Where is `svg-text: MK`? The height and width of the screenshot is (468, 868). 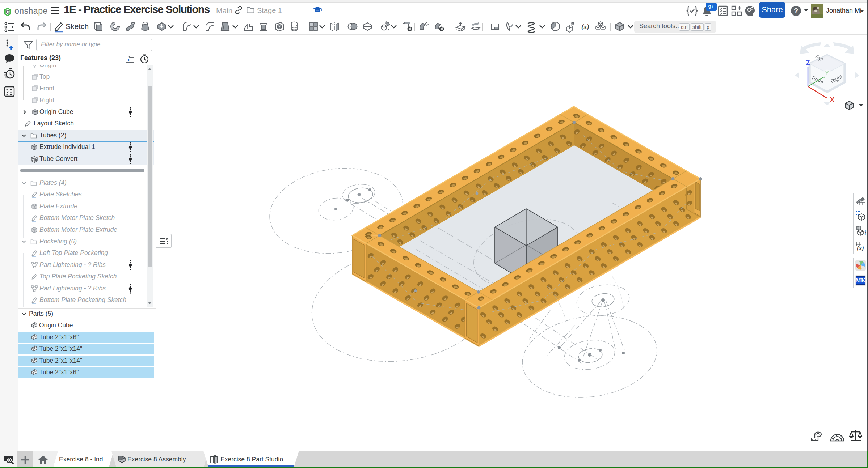 svg-text: MK is located at coordinates (861, 281).